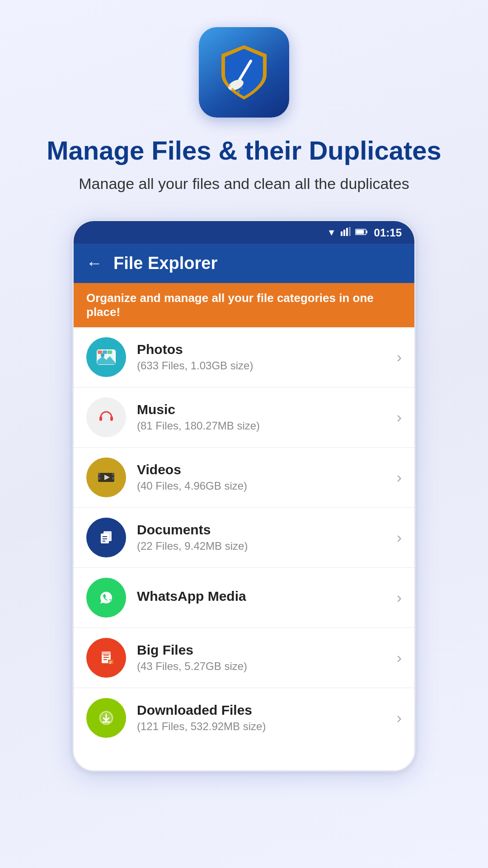  Describe the element at coordinates (267, 426) in the screenshot. I see `music-meta: (81 Files, 180.27MB size)` at that location.